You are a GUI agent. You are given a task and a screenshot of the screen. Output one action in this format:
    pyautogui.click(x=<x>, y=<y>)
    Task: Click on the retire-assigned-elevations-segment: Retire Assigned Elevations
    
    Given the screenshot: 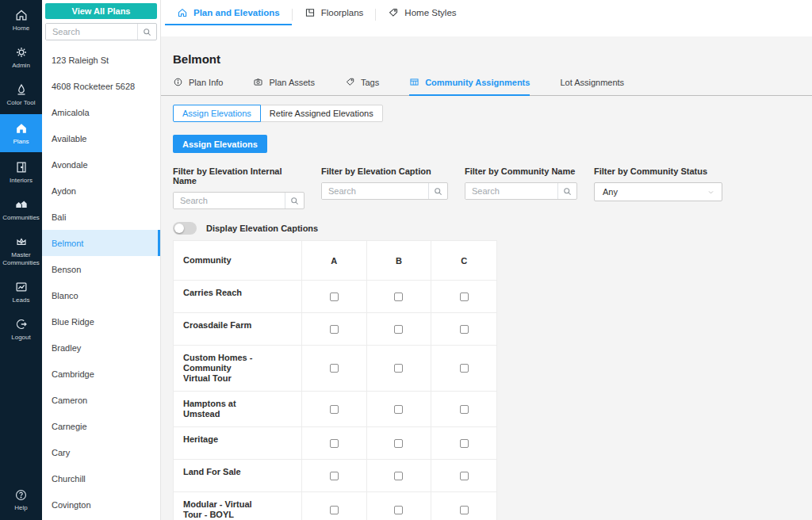 What is the action you would take?
    pyautogui.click(x=322, y=113)
    